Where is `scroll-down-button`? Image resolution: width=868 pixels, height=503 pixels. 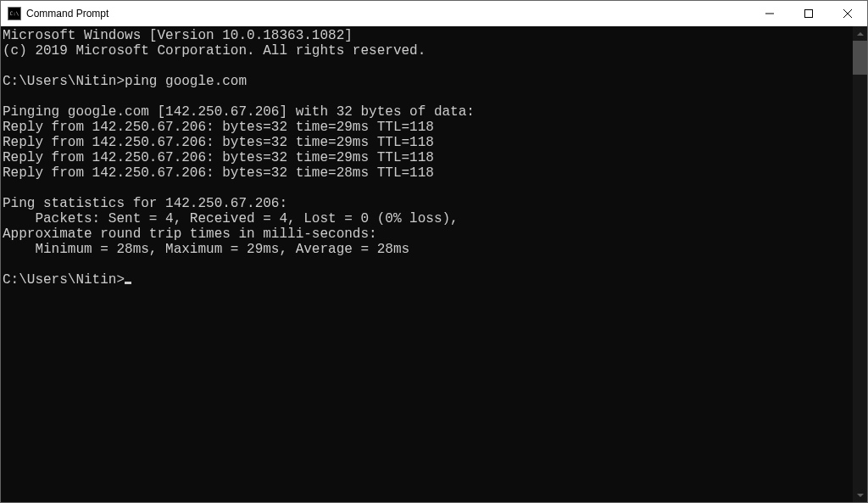
scroll-down-button is located at coordinates (860, 495).